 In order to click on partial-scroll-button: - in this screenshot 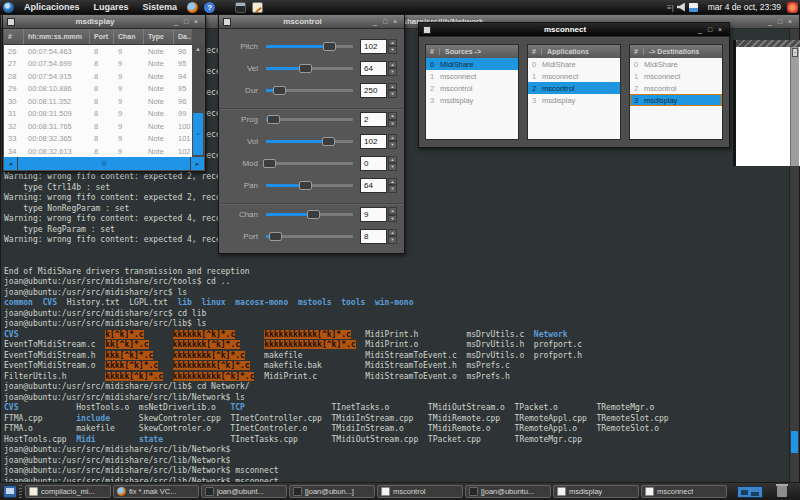, I will do `click(795, 52)`.